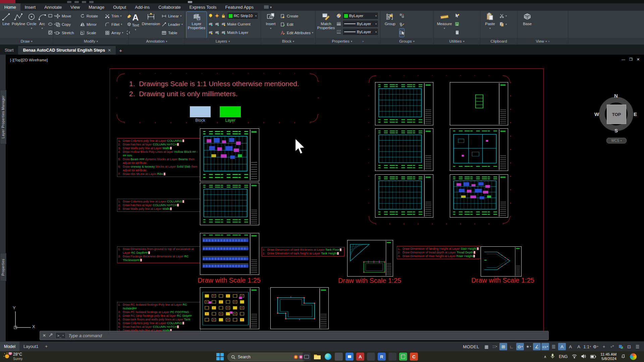  I want to click on menu-tab-collaborate: Collaborate, so click(170, 7).